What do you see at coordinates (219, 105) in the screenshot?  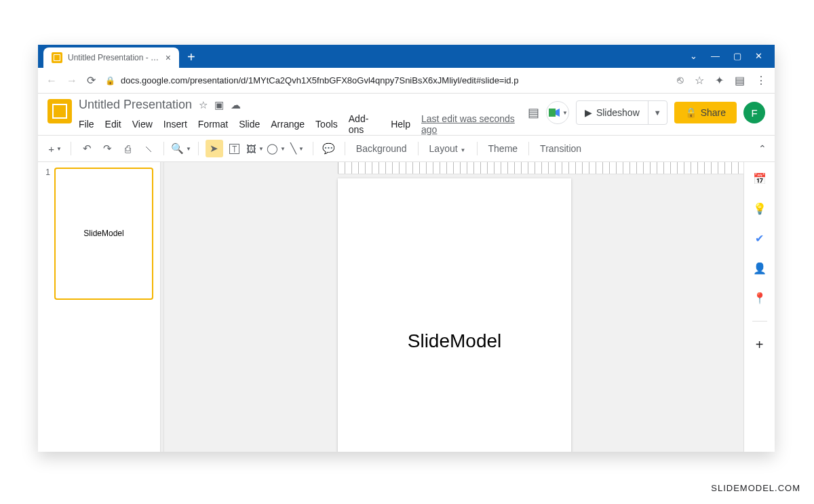 I see `move-folder-icon: ▣` at bounding box center [219, 105].